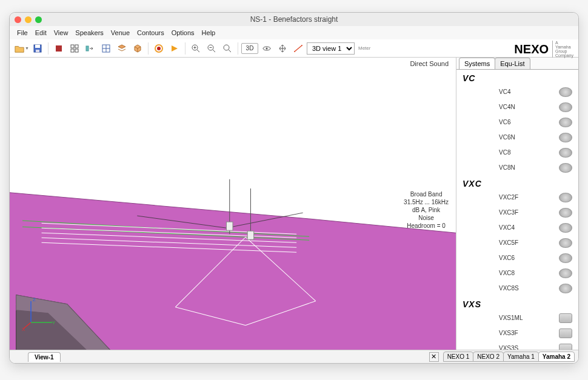 This screenshot has width=588, height=380. Describe the element at coordinates (512, 63) in the screenshot. I see `tab-equ-list: Equ-List` at that location.